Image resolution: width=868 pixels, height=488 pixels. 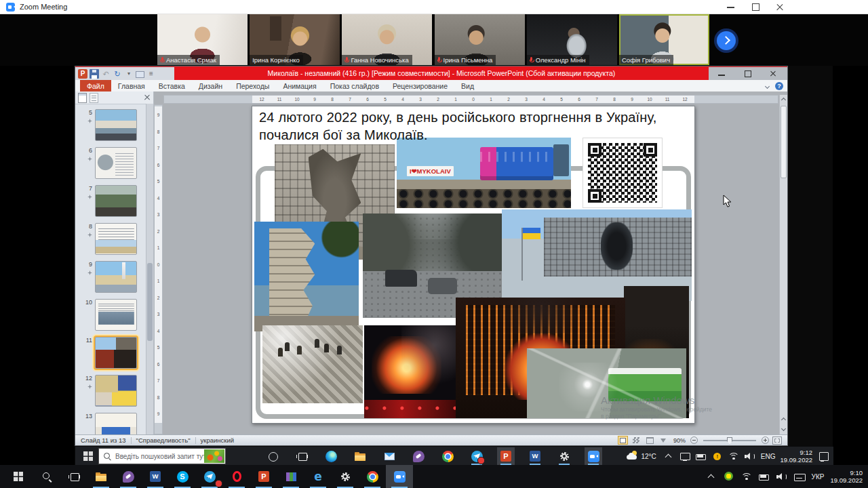 What do you see at coordinates (768, 457) in the screenshot?
I see `language-indicator: ENG` at bounding box center [768, 457].